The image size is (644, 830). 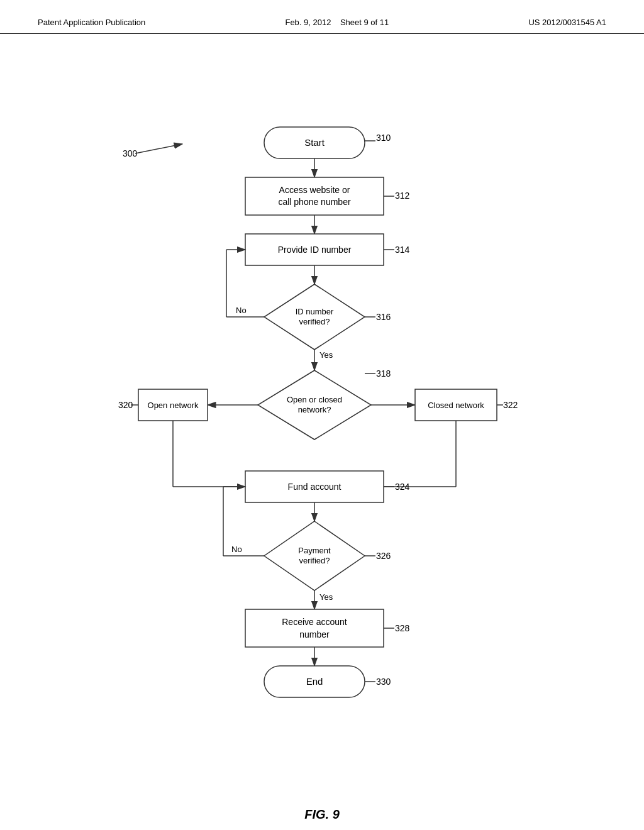 What do you see at coordinates (402, 250) in the screenshot?
I see `ref-314: 314` at bounding box center [402, 250].